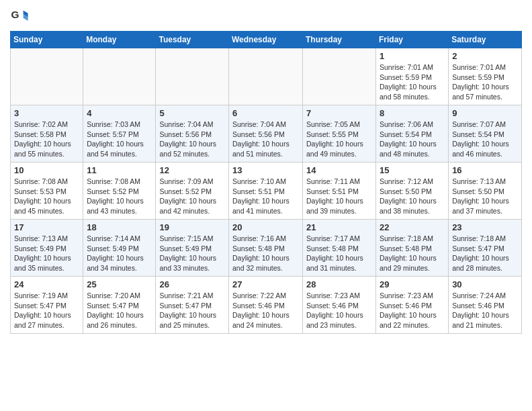 This screenshot has height=411, width=532. Describe the element at coordinates (120, 191) in the screenshot. I see `calendar-cell: 11Sunrise: 7:08 AMSunset: 5:52 PMDayligh…` at that location.